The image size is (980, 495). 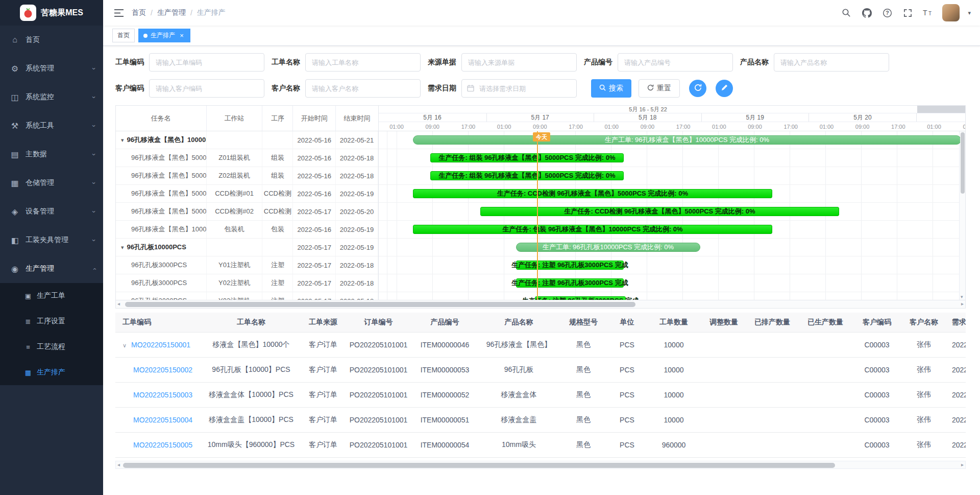 I want to click on sidebar-subitem-2: ≡工艺流程, so click(x=52, y=347).